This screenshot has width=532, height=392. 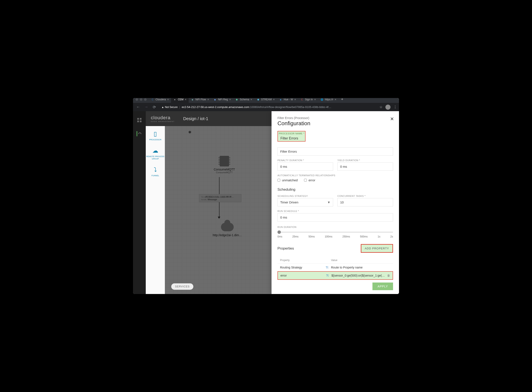 I want to click on yield-input, so click(x=365, y=167).